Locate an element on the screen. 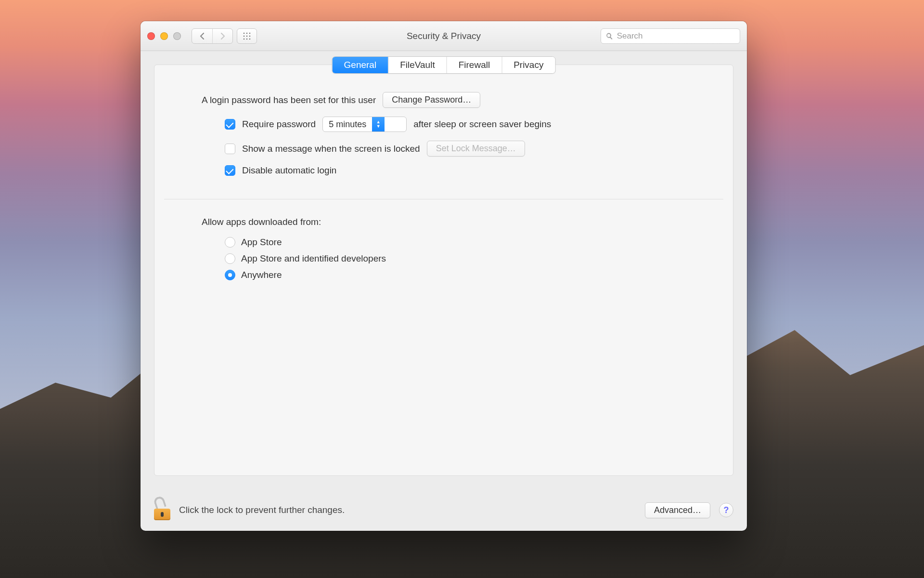  chevron-right-icon is located at coordinates (223, 36).